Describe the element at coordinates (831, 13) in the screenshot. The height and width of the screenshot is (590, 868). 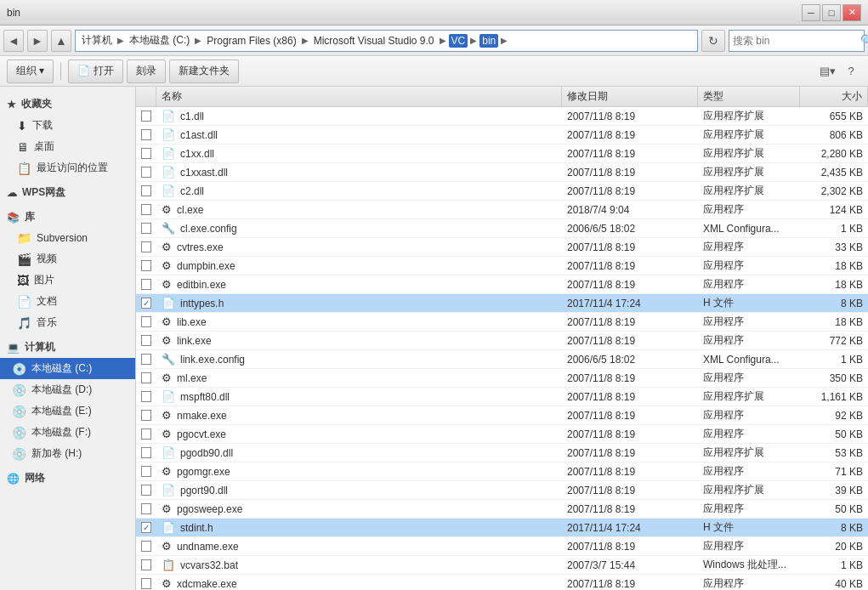
I see `maximize-button: □` at that location.